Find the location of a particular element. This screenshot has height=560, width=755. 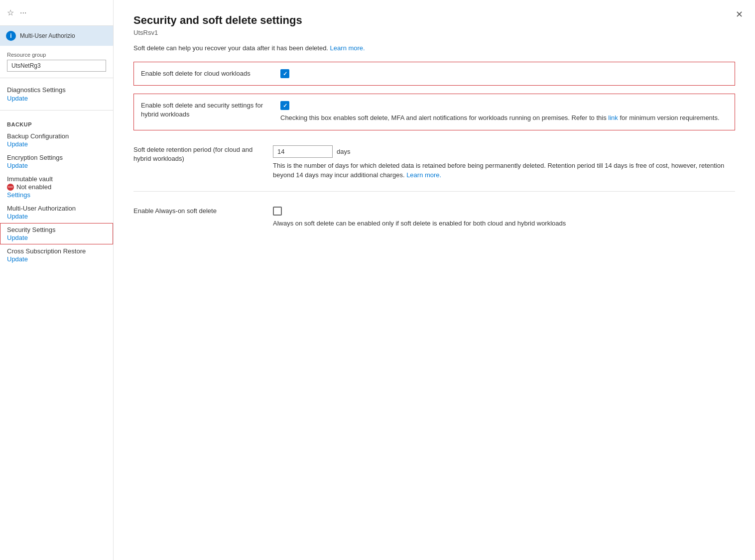

cloud-workloads-label: Enable soft delete for cloud workloads is located at coordinates (211, 74).